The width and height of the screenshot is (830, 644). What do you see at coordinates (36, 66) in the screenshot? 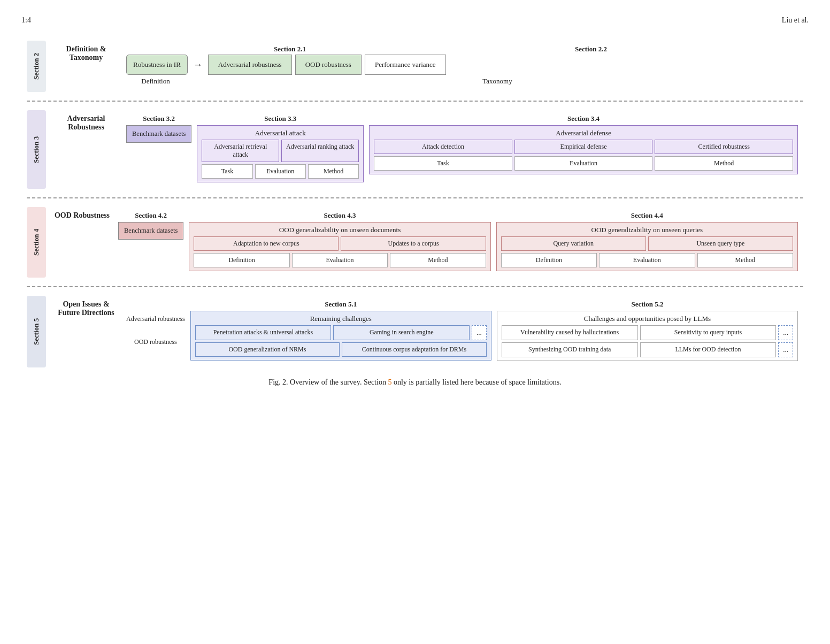
I see `section2-label: Section 2` at bounding box center [36, 66].